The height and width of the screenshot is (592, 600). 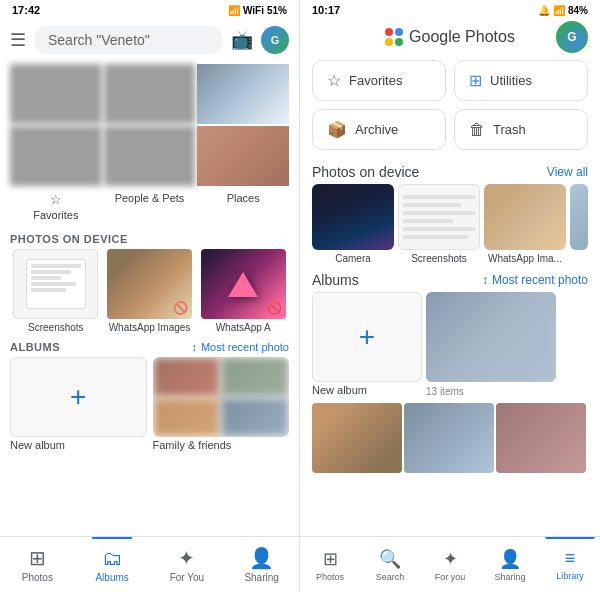 What do you see at coordinates (78, 397) in the screenshot?
I see `new-album-thumb: +` at bounding box center [78, 397].